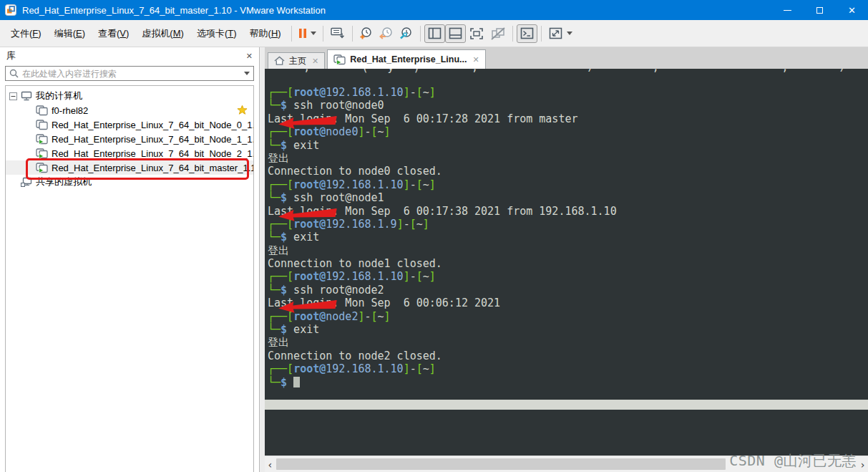 The image size is (868, 472). I want to click on terminal-cursor, so click(296, 382).